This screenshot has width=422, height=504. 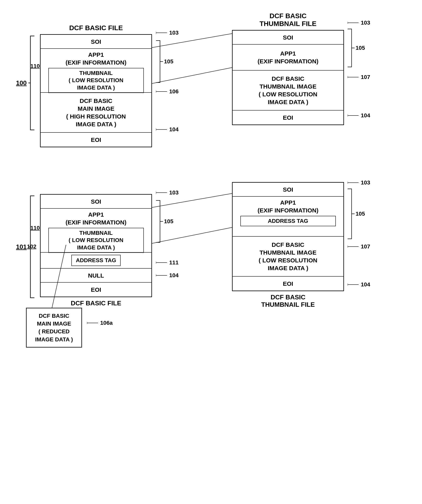 What do you see at coordinates (366, 116) in the screenshot?
I see `label-104-top-right: 104` at bounding box center [366, 116].